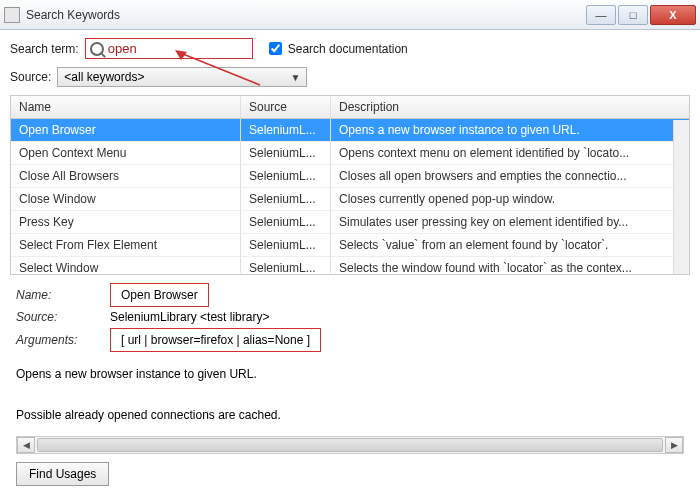 This screenshot has height=500, width=700. Describe the element at coordinates (306, 15) in the screenshot. I see `window-title: Search Keywords` at that location.